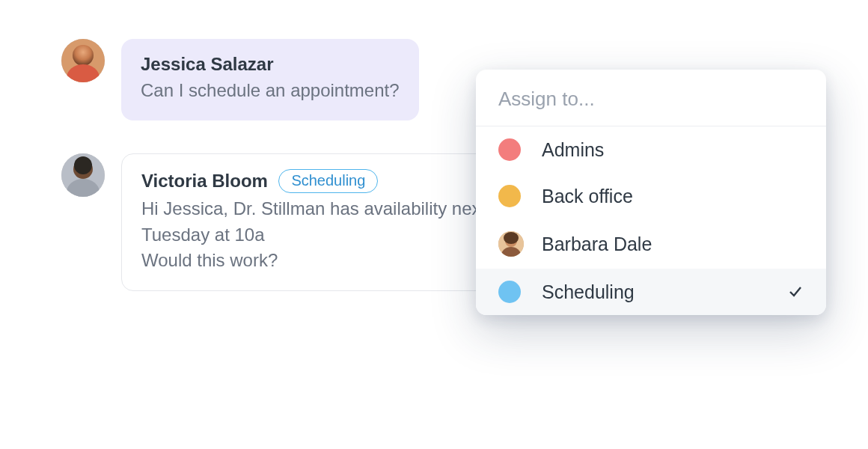  Describe the element at coordinates (651, 196) in the screenshot. I see `assign-option-back-office: Back office` at that location.